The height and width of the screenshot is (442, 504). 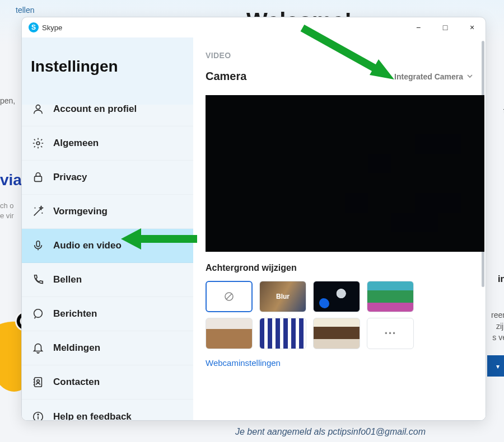 I want to click on sidebar-item-privacy: Privacy, so click(x=108, y=178).